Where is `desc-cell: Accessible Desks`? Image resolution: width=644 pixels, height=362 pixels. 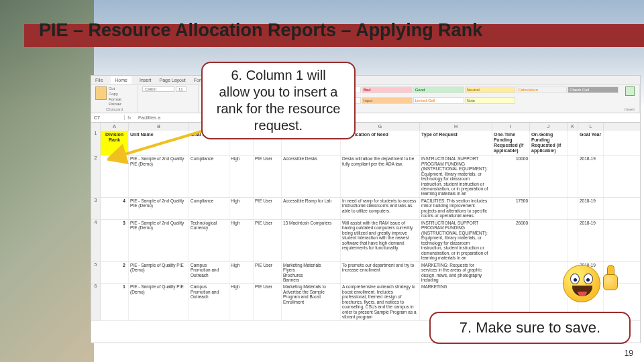
desc-cell: Accessible Desks is located at coordinates (311, 176).